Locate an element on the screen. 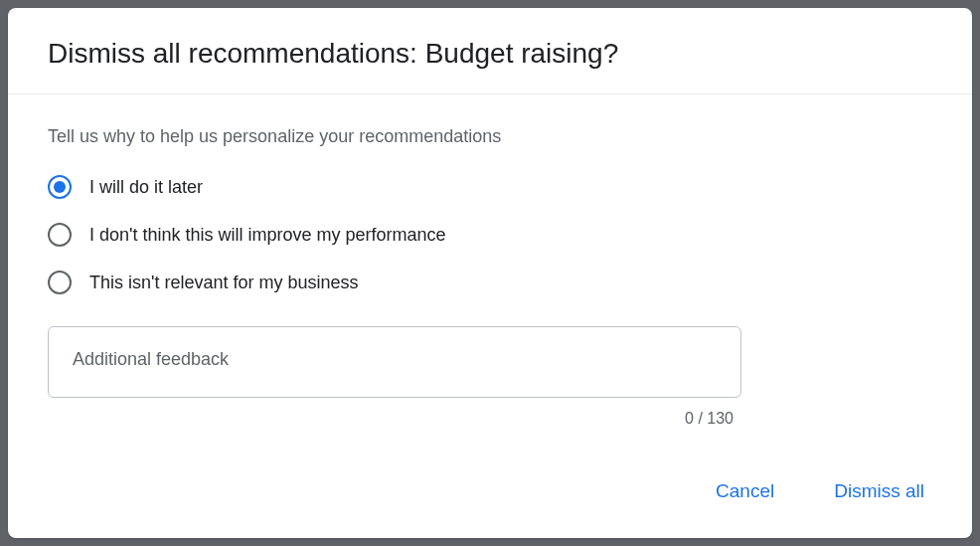  radio-selected-icon is located at coordinates (60, 187).